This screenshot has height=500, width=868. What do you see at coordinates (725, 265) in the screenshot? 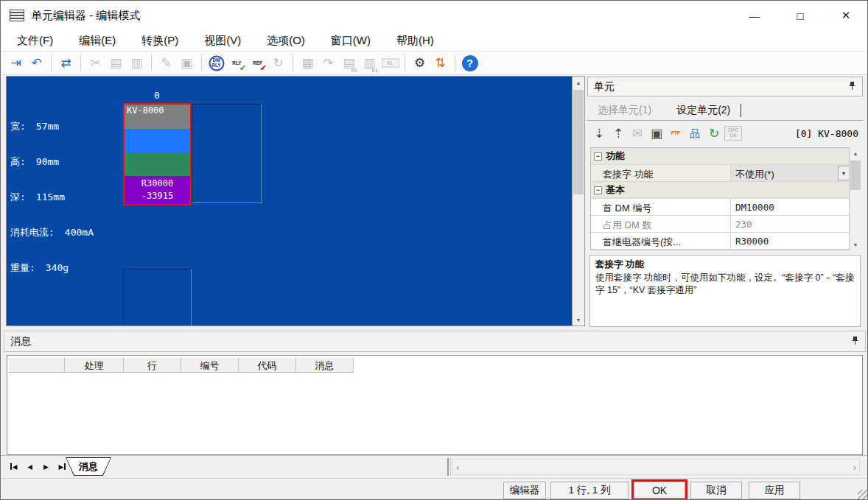
I see `description-title: 套接字 功能` at bounding box center [725, 265].